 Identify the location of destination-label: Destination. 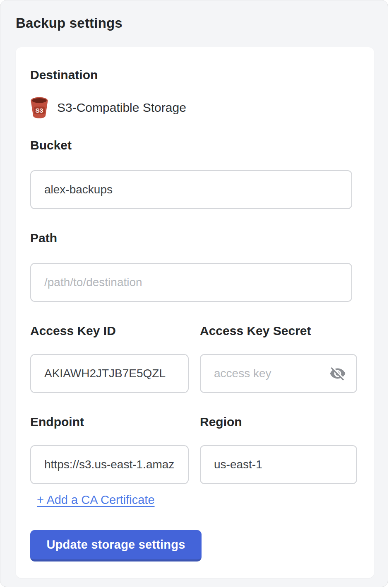
(195, 75).